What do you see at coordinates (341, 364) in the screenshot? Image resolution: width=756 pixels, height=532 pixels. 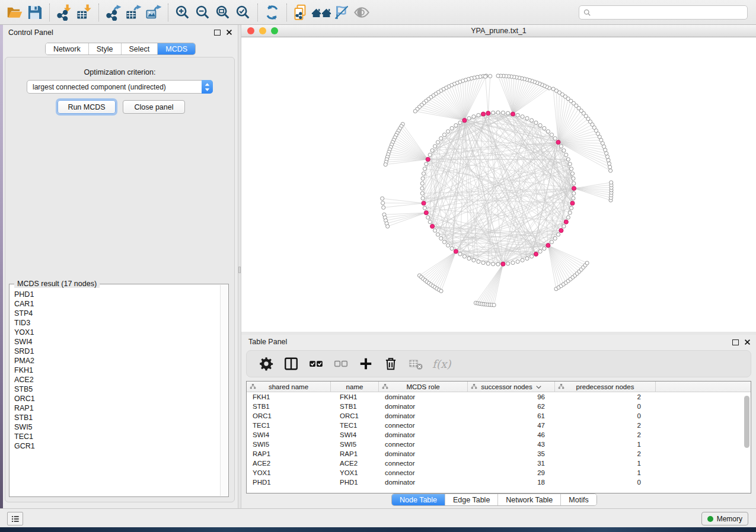 I see `deselect-all-button` at bounding box center [341, 364].